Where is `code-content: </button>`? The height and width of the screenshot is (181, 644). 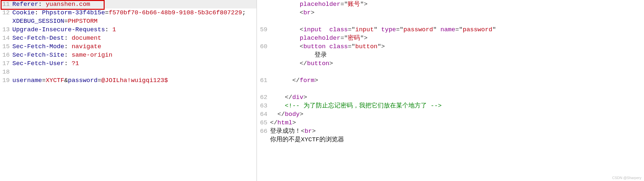
code-content: </button> is located at coordinates (456, 63).